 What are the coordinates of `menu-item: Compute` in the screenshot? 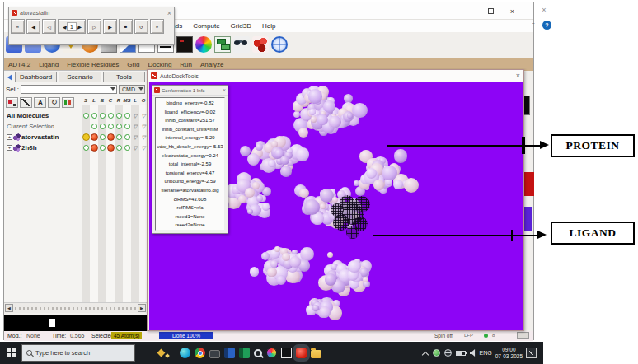 It's located at (206, 26).